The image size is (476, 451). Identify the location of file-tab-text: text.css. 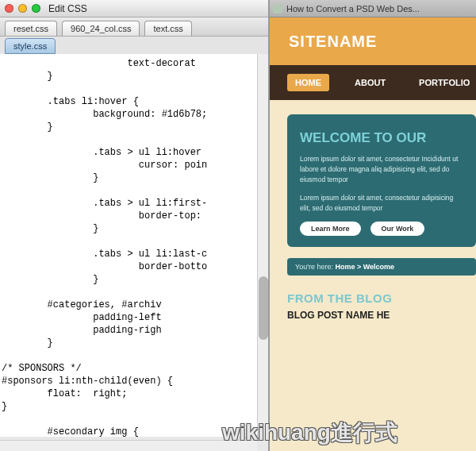
(168, 29).